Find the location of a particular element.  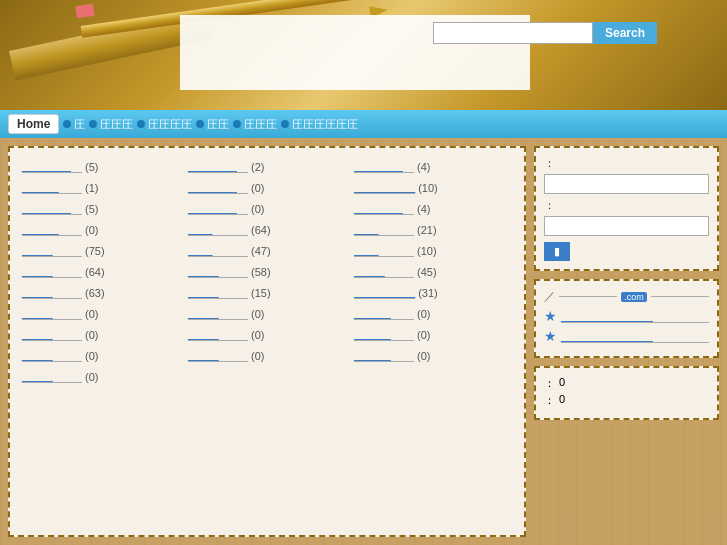

listing-count: (21) is located at coordinates (427, 230).